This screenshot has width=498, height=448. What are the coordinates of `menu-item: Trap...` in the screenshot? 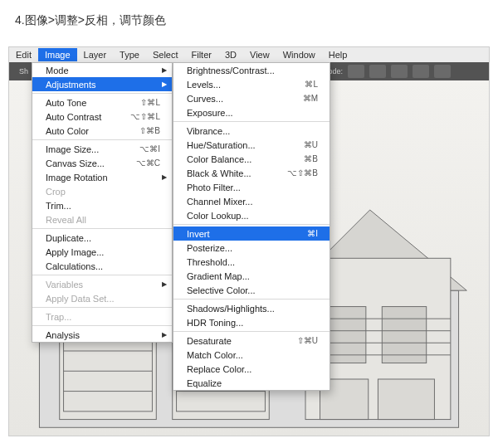 It's located at (102, 317).